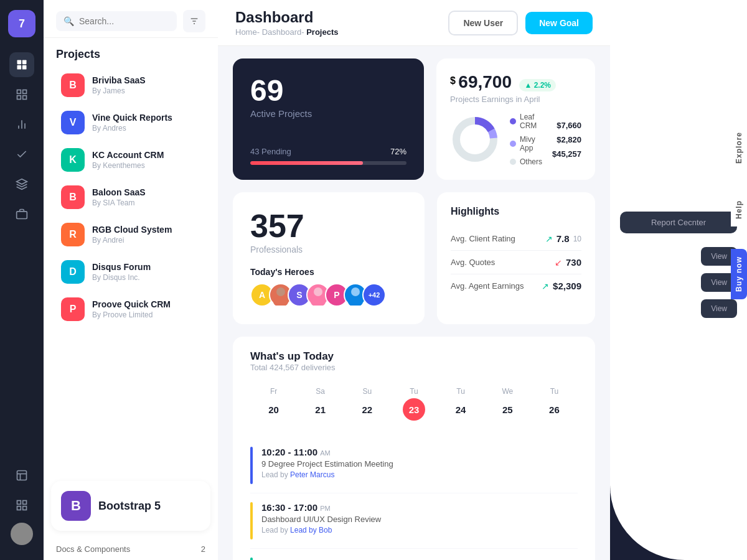 The width and height of the screenshot is (747, 560). Describe the element at coordinates (329, 119) in the screenshot. I see `active-projects-card: 69 Active Projects 43 Pending 72%` at that location.